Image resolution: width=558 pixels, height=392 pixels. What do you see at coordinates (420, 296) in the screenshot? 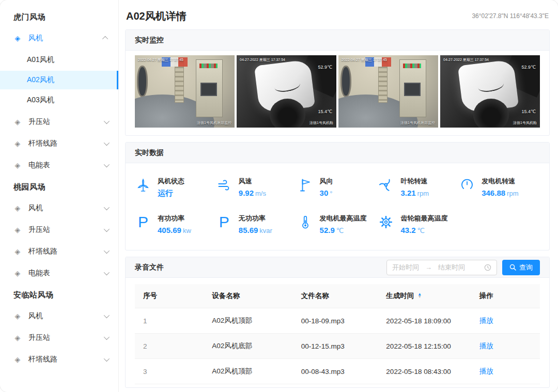
I see `sort-control: ▲▼` at bounding box center [420, 296].